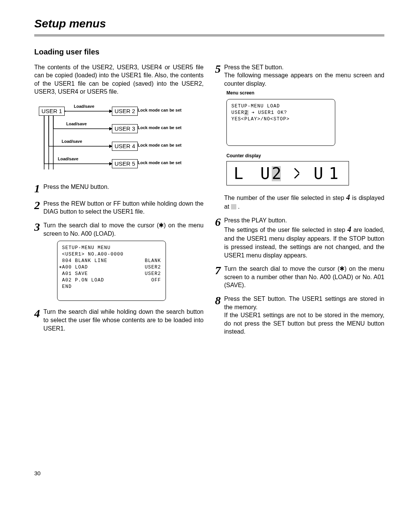  What do you see at coordinates (52, 111) in the screenshot?
I see `user1-box: USER 1` at bounding box center [52, 111].